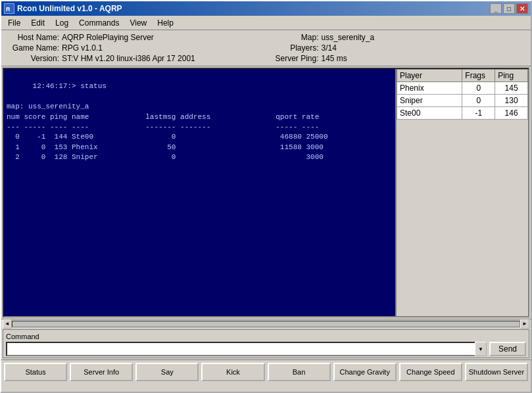 This screenshot has width=532, height=393. I want to click on close-button: ✕, so click(522, 9).